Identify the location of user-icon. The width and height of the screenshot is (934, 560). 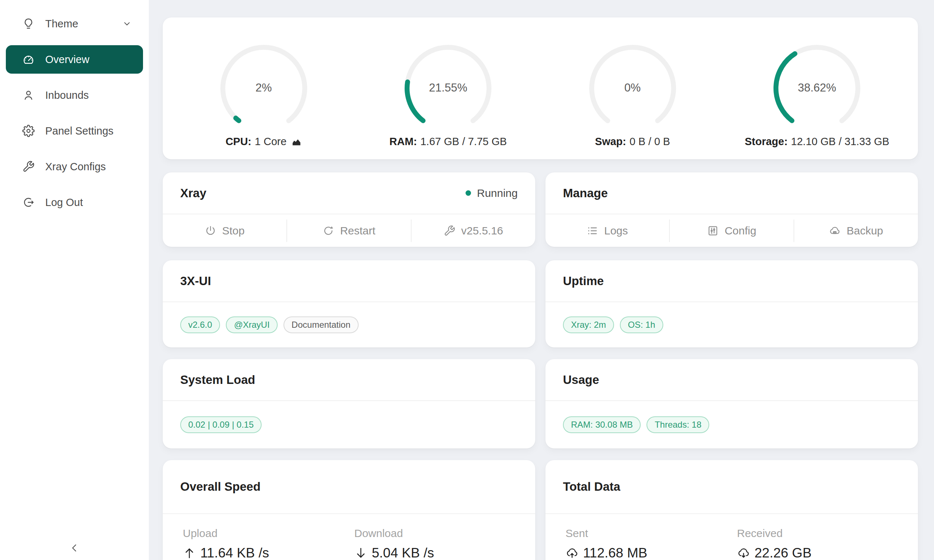
(29, 95).